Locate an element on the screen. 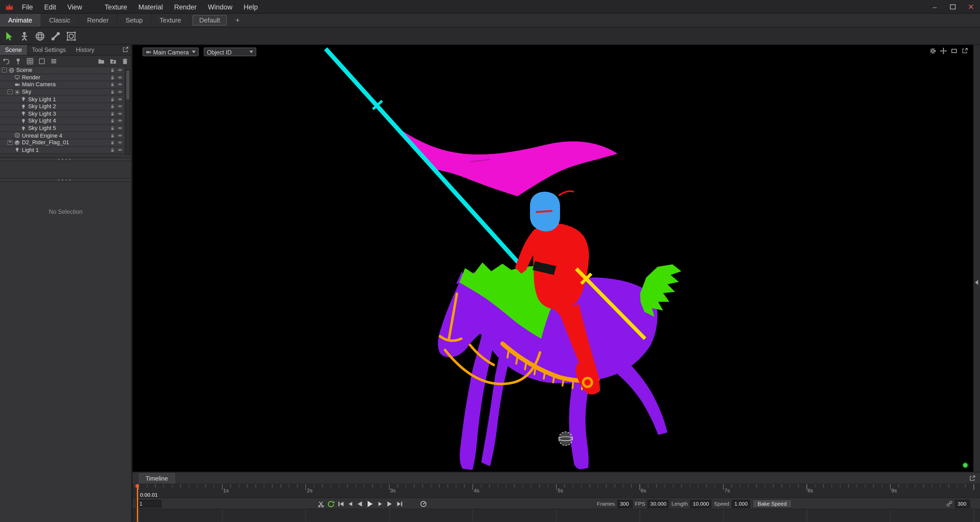  menu-render: Render is located at coordinates (186, 7).